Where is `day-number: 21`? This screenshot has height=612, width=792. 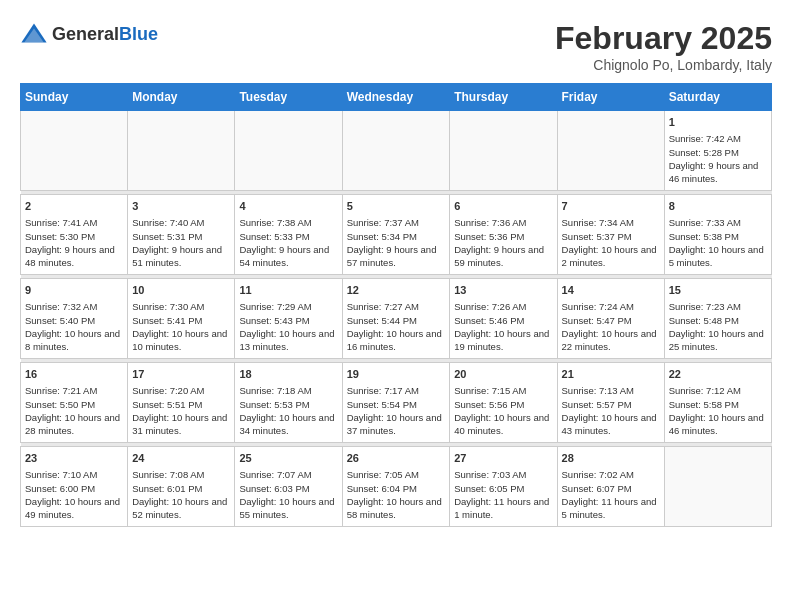 day-number: 21 is located at coordinates (611, 374).